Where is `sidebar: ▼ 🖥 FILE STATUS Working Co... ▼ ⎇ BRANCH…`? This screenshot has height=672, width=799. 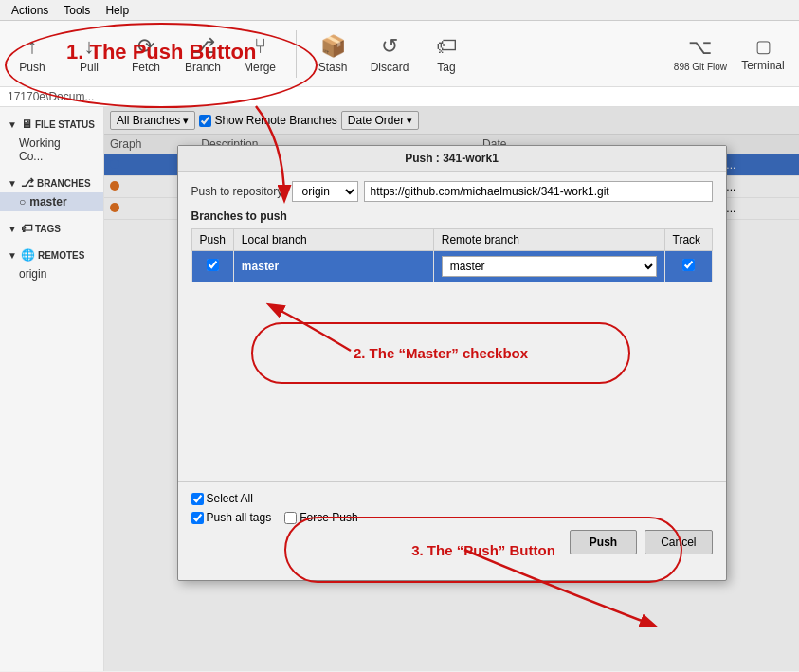 sidebar: ▼ 🖥 FILE STATUS Working Co... ▼ ⎇ BRANCH… is located at coordinates (52, 389).